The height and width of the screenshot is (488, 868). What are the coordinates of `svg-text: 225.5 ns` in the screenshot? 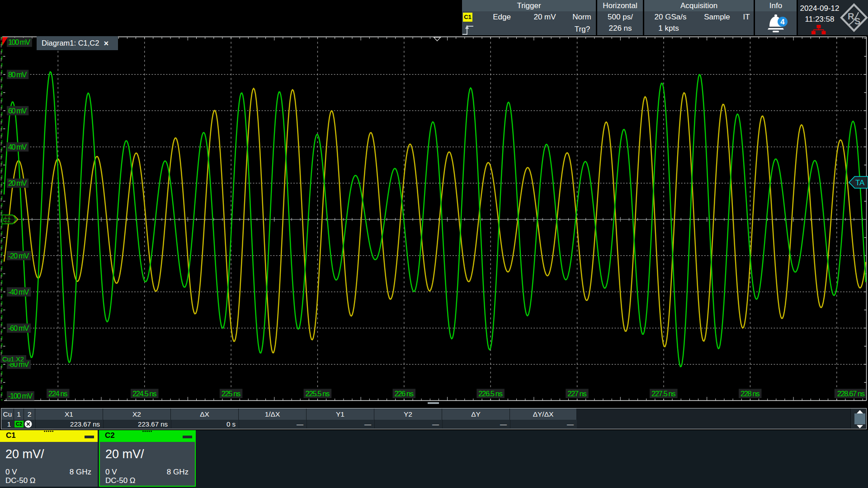 It's located at (318, 394).